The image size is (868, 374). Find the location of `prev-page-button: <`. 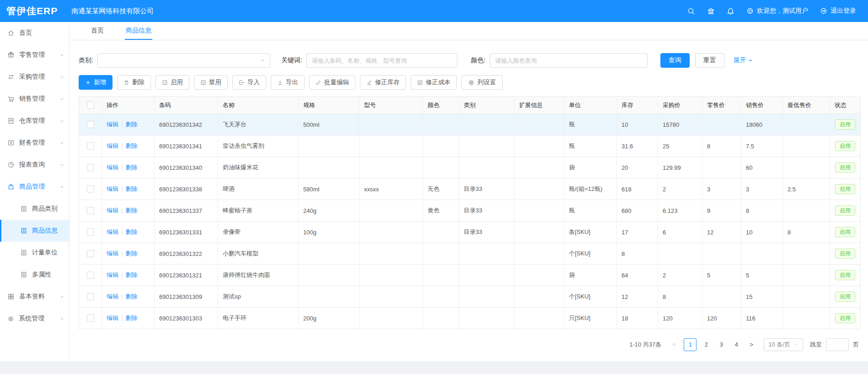

prev-page-button: < is located at coordinates (674, 345).